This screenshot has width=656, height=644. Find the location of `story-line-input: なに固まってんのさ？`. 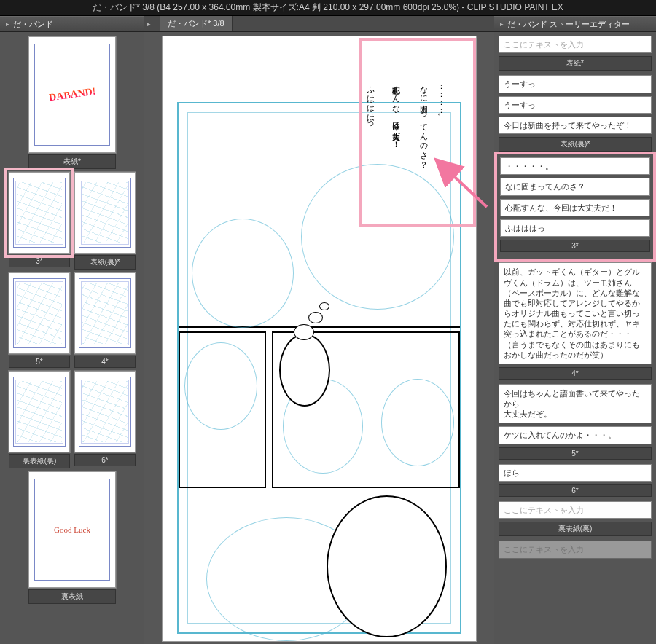

story-line-input: なに固まってんのさ？ is located at coordinates (575, 186).